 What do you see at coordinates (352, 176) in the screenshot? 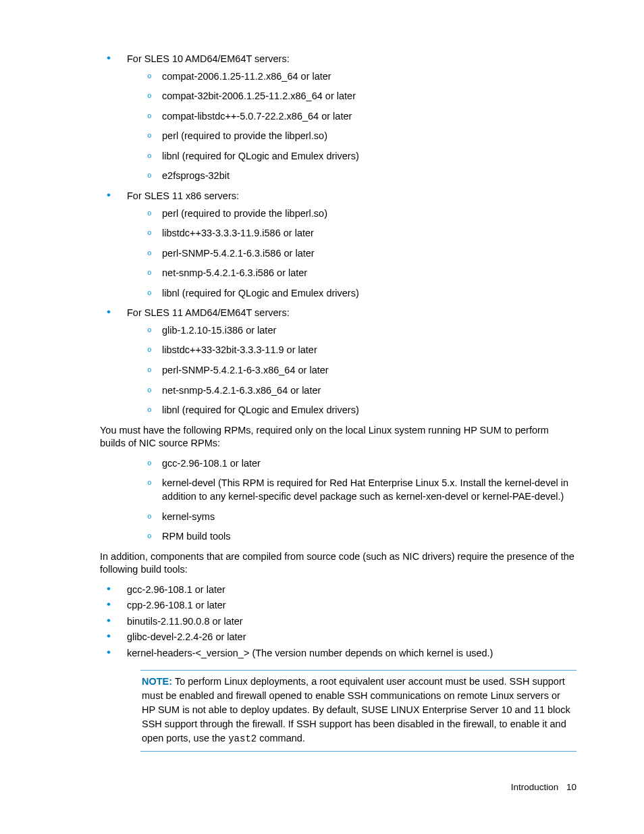
I see `sub-item: e2fsprogs-32bit` at bounding box center [352, 176].